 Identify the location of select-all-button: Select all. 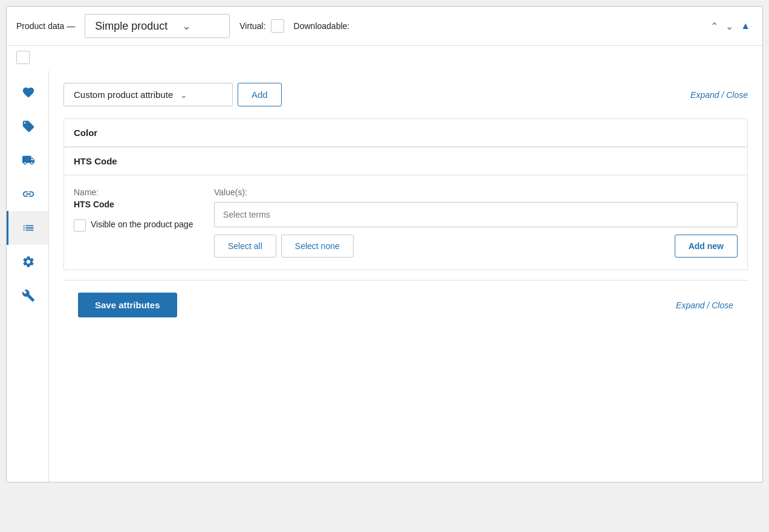
(245, 246).